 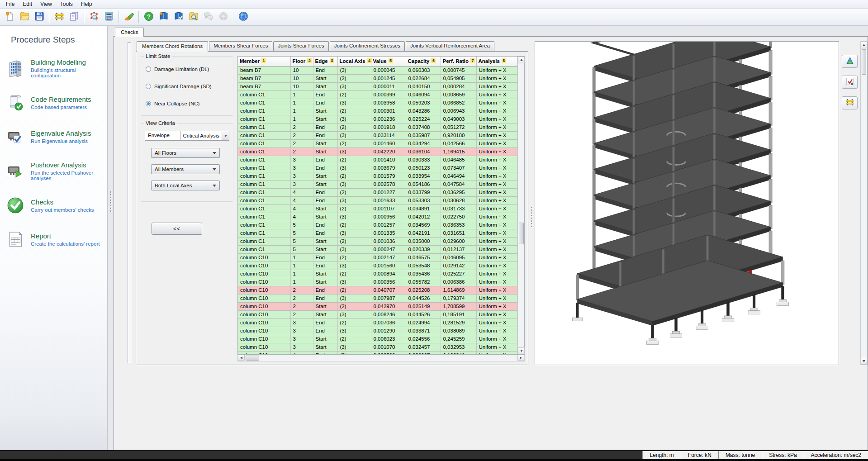 What do you see at coordinates (10, 4) in the screenshot?
I see `menu-item-file: File` at bounding box center [10, 4].